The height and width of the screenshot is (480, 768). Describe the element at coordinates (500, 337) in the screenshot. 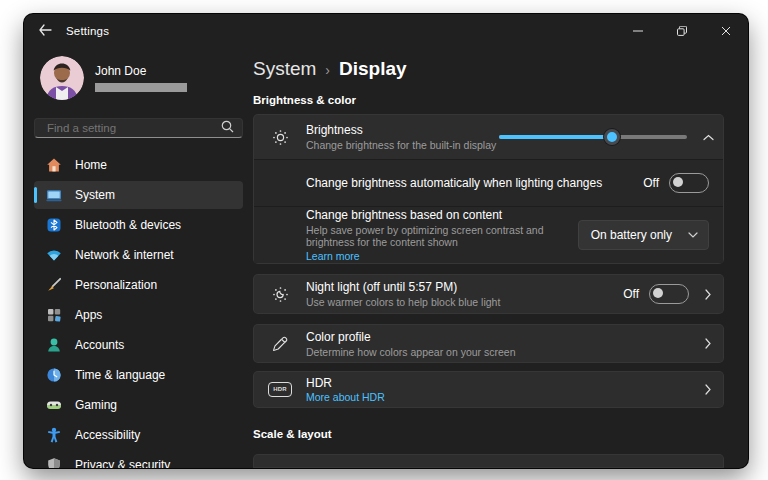

I see `color-profile-title: Color profile` at that location.